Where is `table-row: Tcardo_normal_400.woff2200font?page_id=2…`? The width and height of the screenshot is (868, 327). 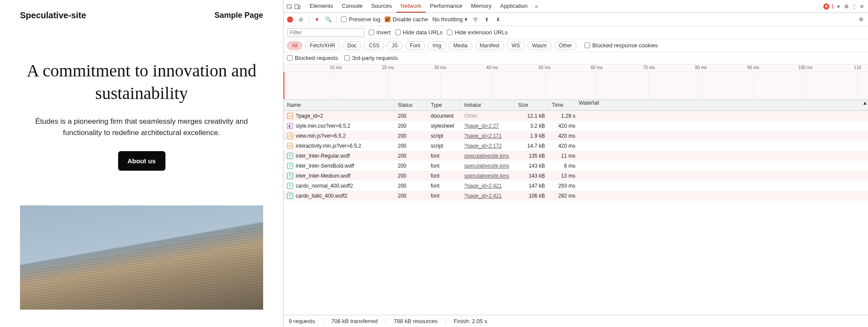
table-row: Tcardo_normal_400.woff2200font?page_id=2… is located at coordinates (576, 186).